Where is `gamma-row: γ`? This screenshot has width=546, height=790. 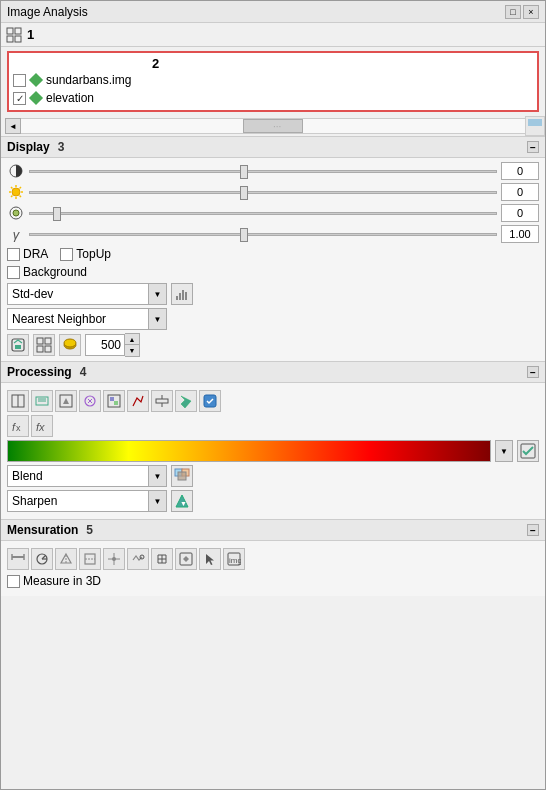
gamma-row: γ is located at coordinates (273, 234).